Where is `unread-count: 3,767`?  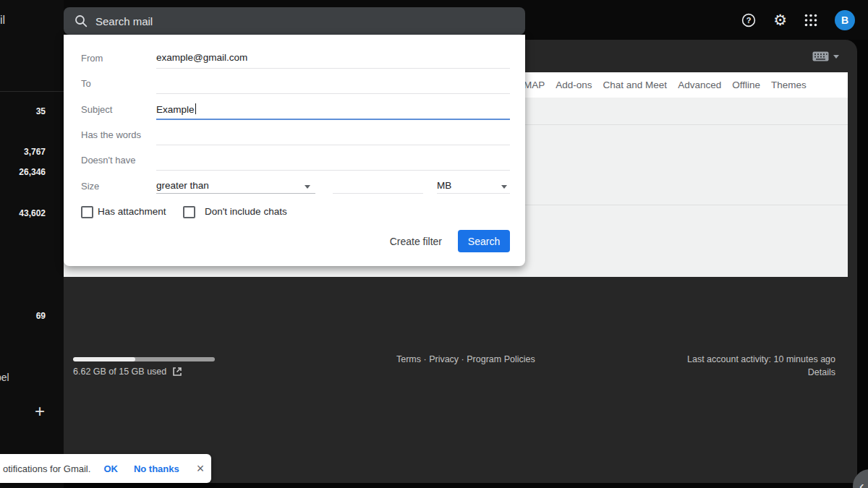 unread-count: 3,767 is located at coordinates (35, 152).